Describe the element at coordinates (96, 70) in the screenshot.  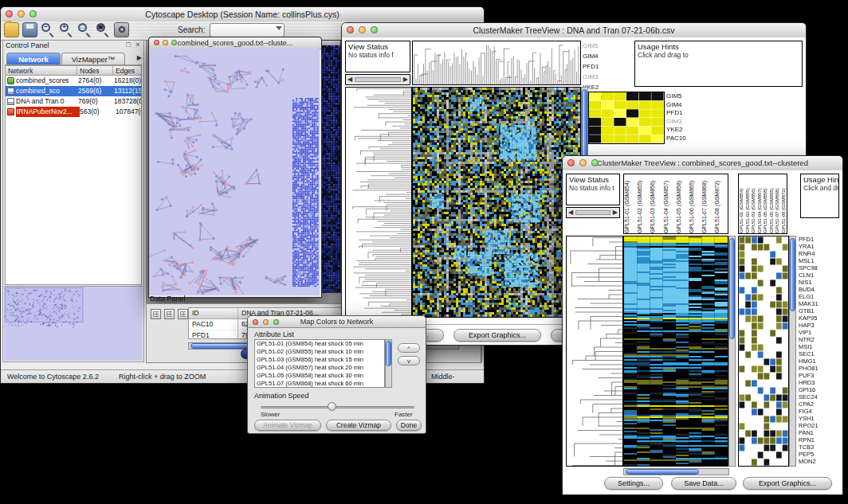
I see `column-nodes: Nodes` at that location.